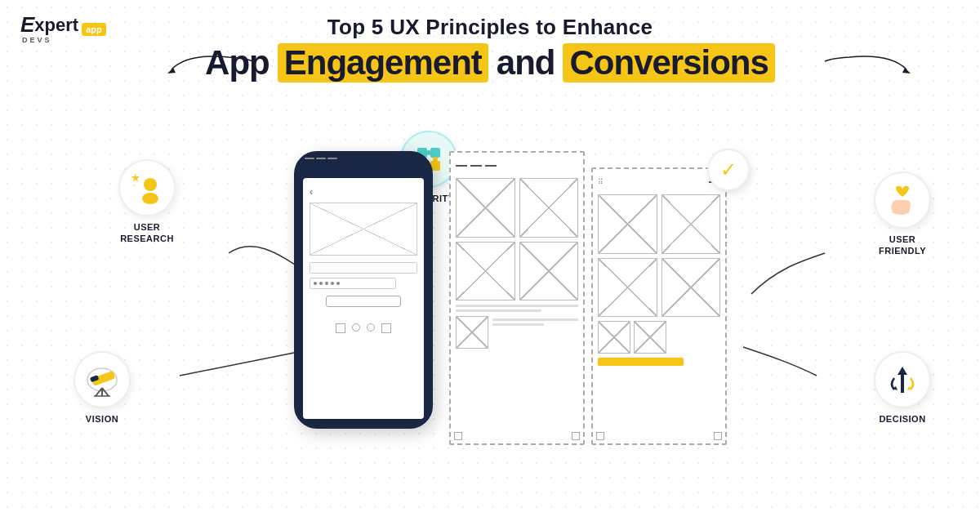  I want to click on user-research-label: USERRESEARCH, so click(147, 234).